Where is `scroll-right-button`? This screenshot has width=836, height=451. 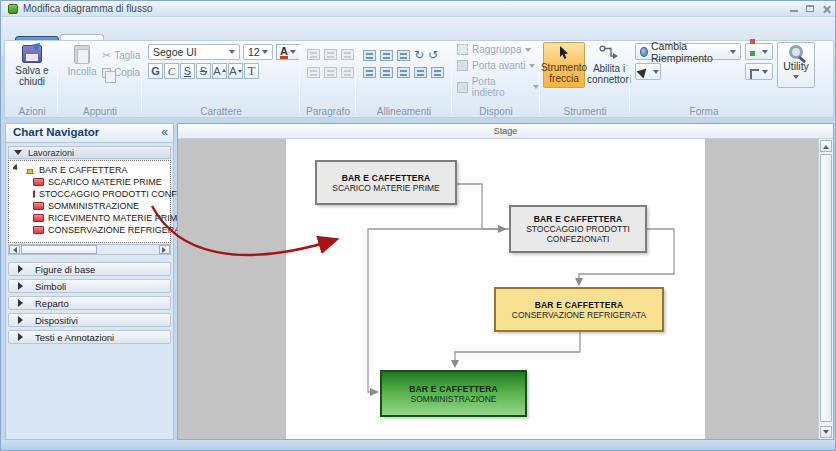
scroll-right-button is located at coordinates (164, 250).